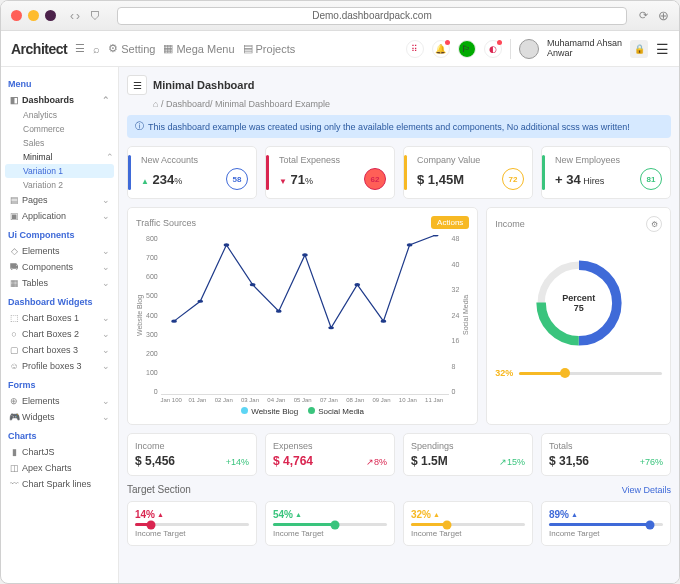  Describe the element at coordinates (606, 160) in the screenshot. I see `metric-label: New Employees` at that location.